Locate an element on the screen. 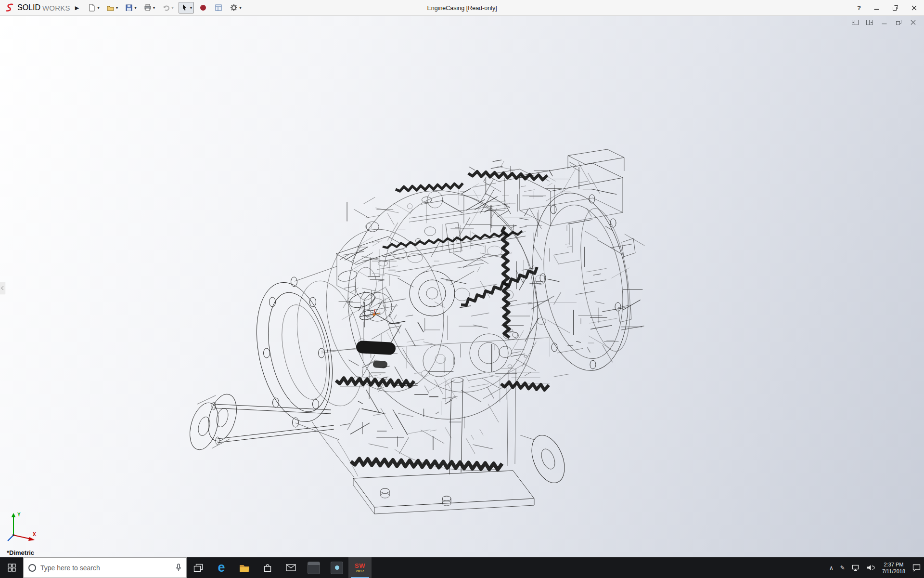 This screenshot has width=924, height=578. start-button is located at coordinates (12, 567).